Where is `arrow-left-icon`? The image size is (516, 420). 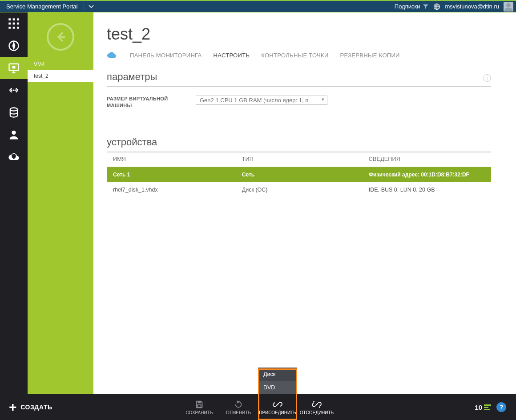 arrow-left-icon is located at coordinates (60, 37).